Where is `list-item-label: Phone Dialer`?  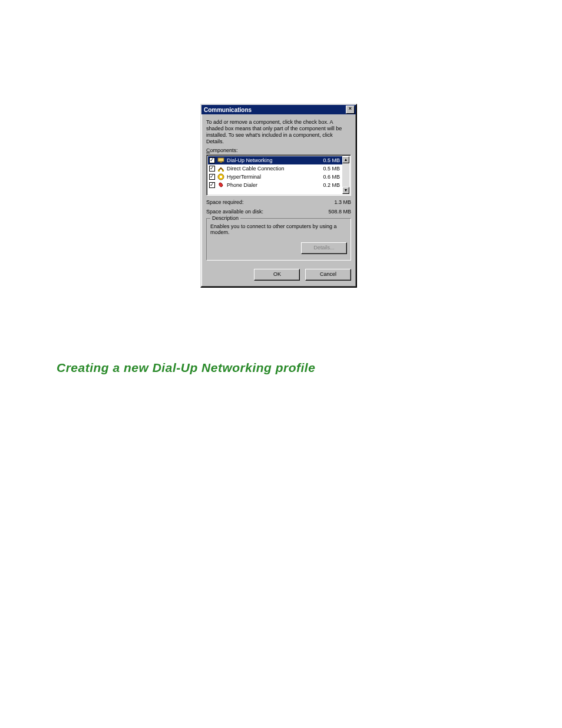
list-item-label: Phone Dialer is located at coordinates (273, 185).